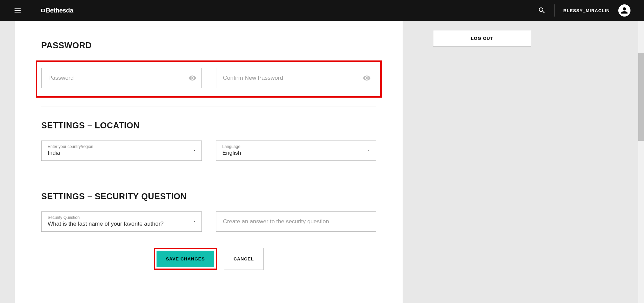 The height and width of the screenshot is (303, 644). Describe the element at coordinates (116, 218) in the screenshot. I see `security-question-label: Security Question` at that location.